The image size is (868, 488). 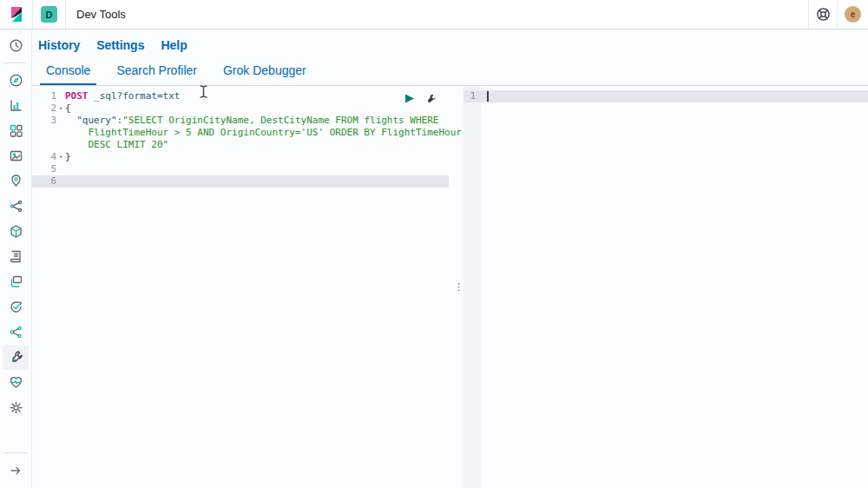 I want to click on sidebar-item-monitoring, so click(x=16, y=382).